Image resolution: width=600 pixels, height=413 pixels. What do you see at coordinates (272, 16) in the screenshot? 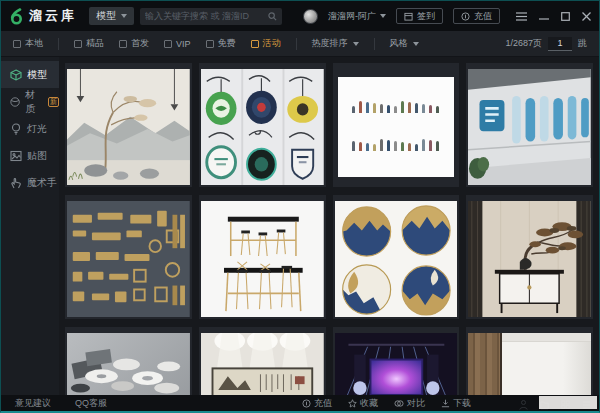
I see `search-icon` at bounding box center [272, 16].